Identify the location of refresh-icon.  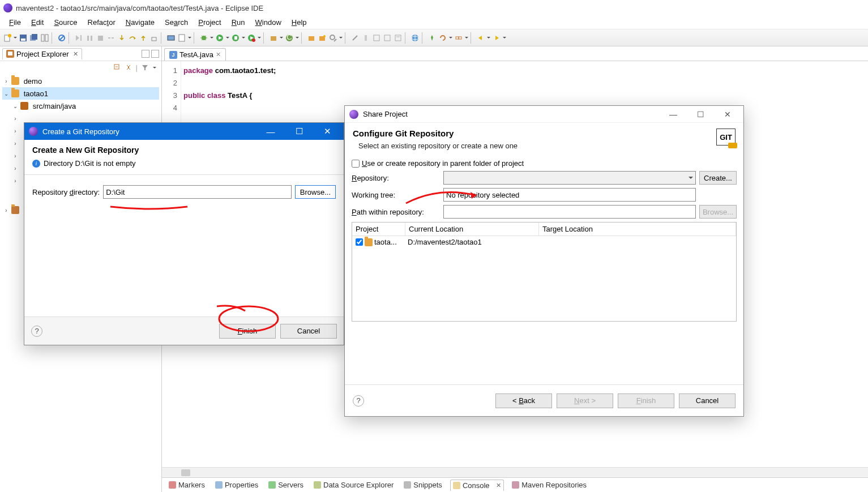
(443, 38).